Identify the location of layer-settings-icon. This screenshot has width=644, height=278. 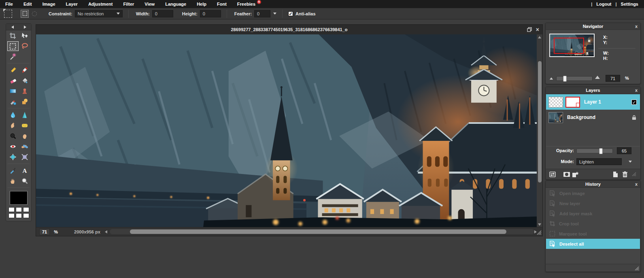
(553, 174).